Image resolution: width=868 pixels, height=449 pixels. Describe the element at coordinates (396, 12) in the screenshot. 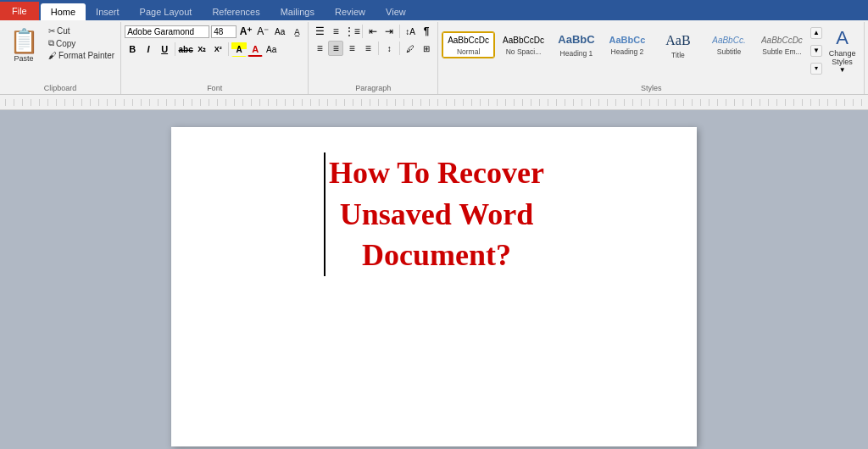

I see `tab-view: View` at that location.